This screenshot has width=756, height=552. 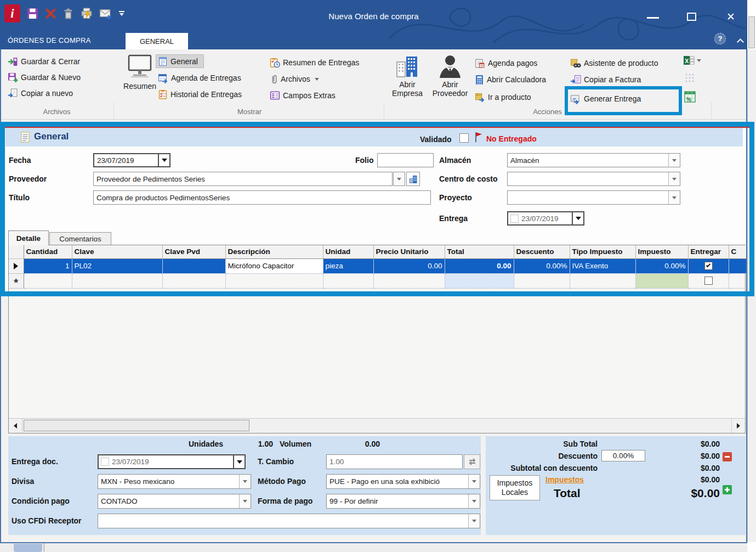 What do you see at coordinates (576, 80) in the screenshot?
I see `copy-invoice-icon` at bounding box center [576, 80].